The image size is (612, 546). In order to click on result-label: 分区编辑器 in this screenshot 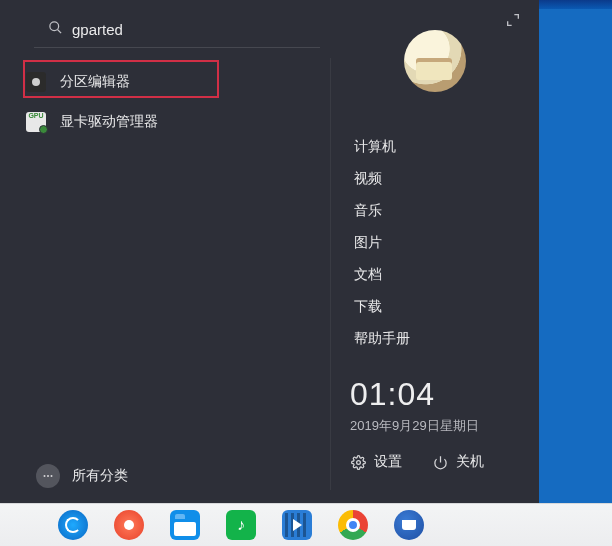, I will do `click(95, 82)`.